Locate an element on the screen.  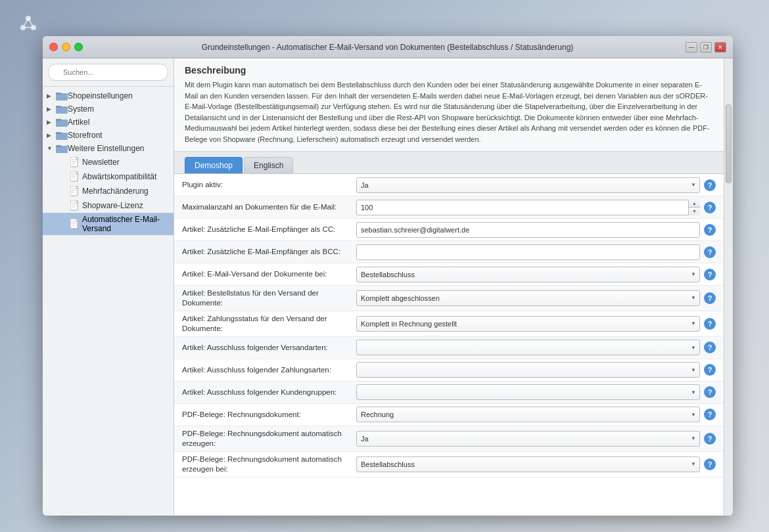
sidebar-item-automatischer-email: Automatischer E-Mail-Versand is located at coordinates (108, 224).